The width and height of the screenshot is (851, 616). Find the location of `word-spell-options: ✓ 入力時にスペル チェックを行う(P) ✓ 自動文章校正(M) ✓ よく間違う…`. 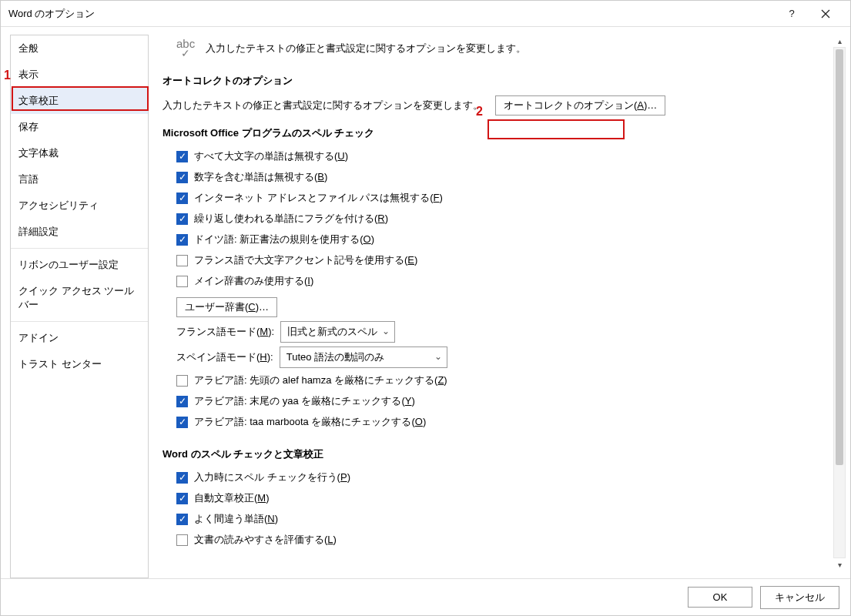

word-spell-options: ✓ 入力時にスペル チェックを行う(P) ✓ 自動文章校正(M) ✓ よく間違う… is located at coordinates (504, 508).